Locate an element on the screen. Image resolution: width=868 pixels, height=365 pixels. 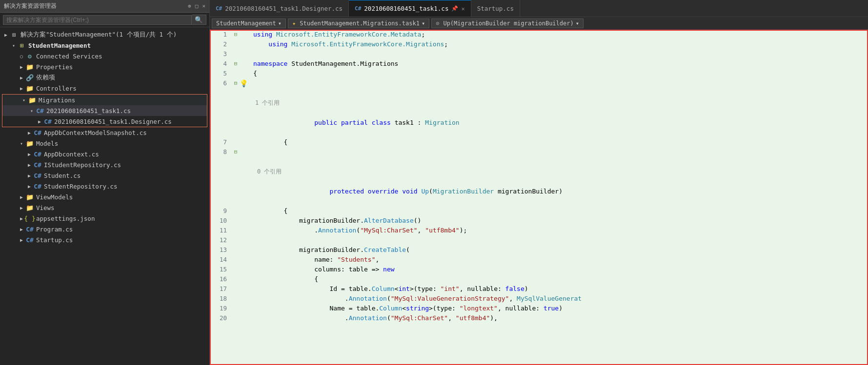
task1designer-item: ▶ C# 20210608160451_task1.Designer.cs is located at coordinates (104, 121).